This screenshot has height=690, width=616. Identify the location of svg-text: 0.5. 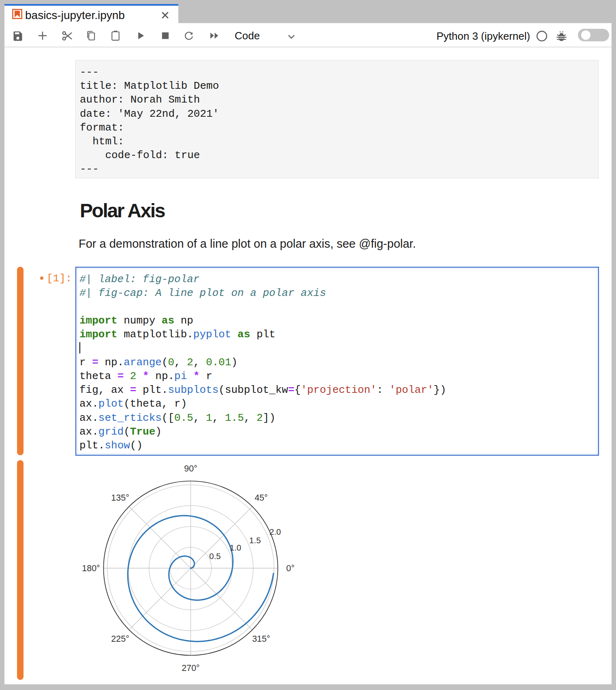
(215, 556).